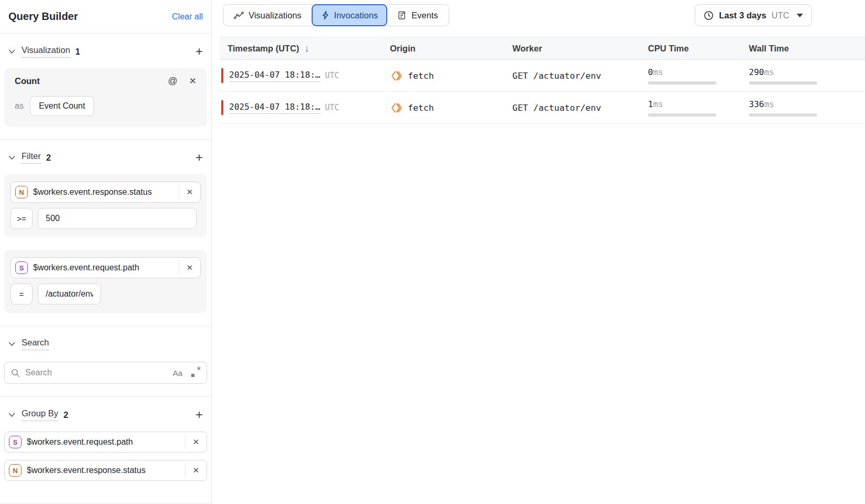 This screenshot has width=865, height=504. I want to click on cpu-time-value: 1, so click(651, 104).